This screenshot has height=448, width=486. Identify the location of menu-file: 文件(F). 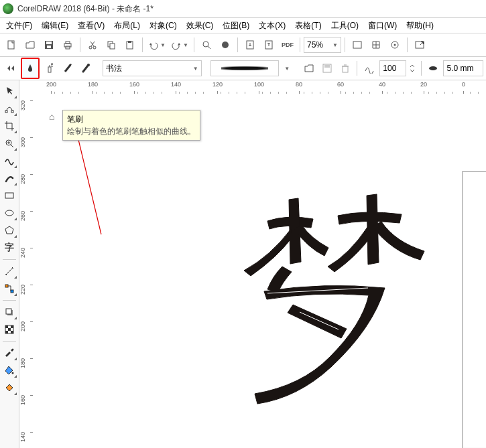
(19, 25).